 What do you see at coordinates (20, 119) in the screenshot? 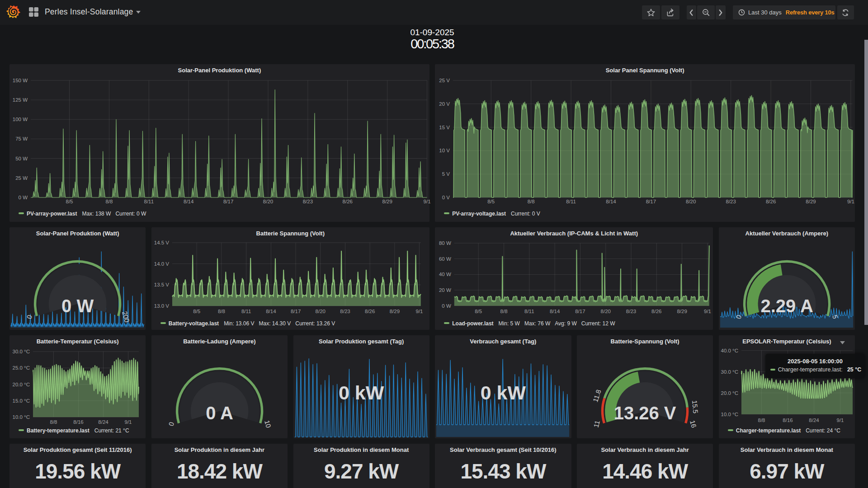
I see `svg-text: 100 W` at bounding box center [20, 119].